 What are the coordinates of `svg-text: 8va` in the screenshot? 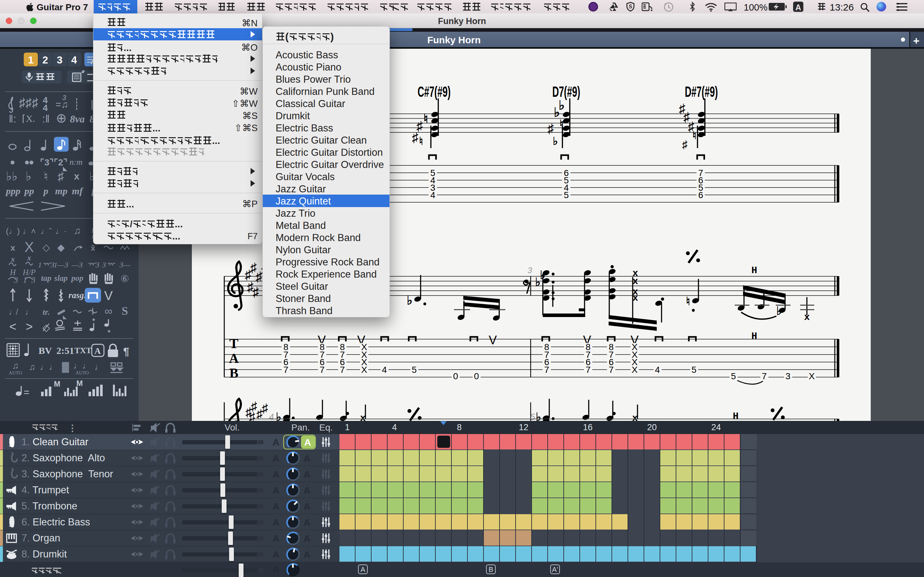 It's located at (77, 119).